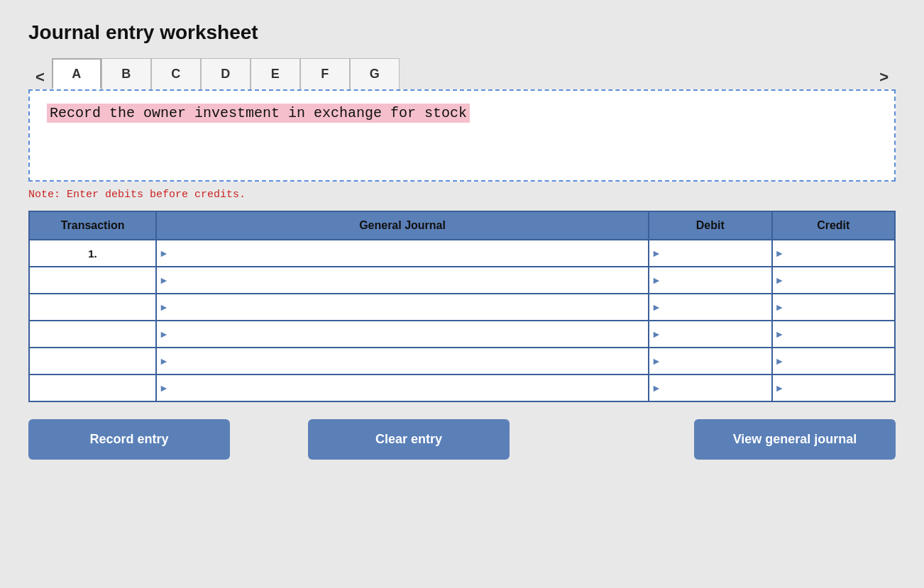  I want to click on tab-prev-button: <, so click(40, 77).